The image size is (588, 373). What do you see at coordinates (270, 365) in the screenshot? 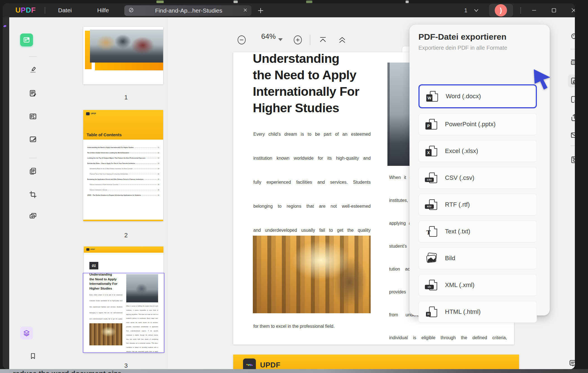
I see `updf-logo-text: UPDF` at bounding box center [270, 365].